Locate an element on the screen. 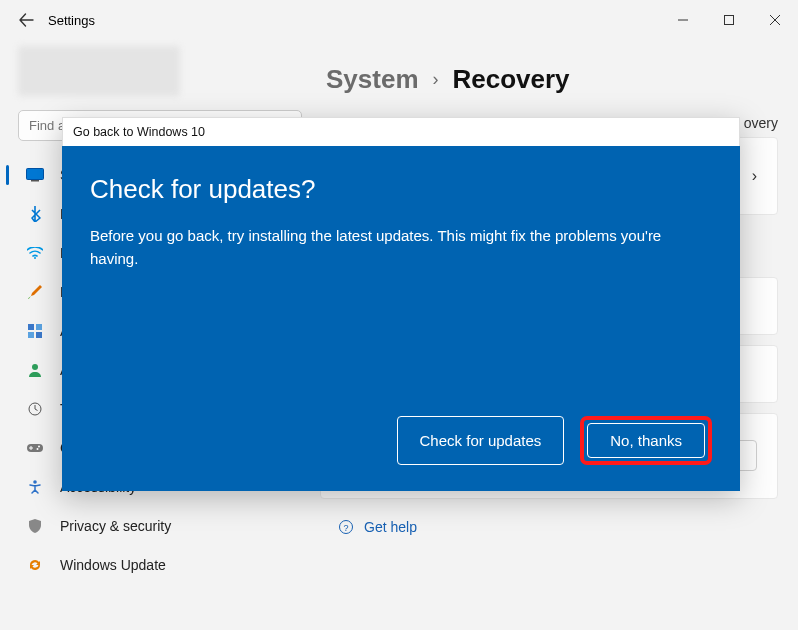 This screenshot has height=630, width=798. breadcrumb-parent: System is located at coordinates (372, 80).